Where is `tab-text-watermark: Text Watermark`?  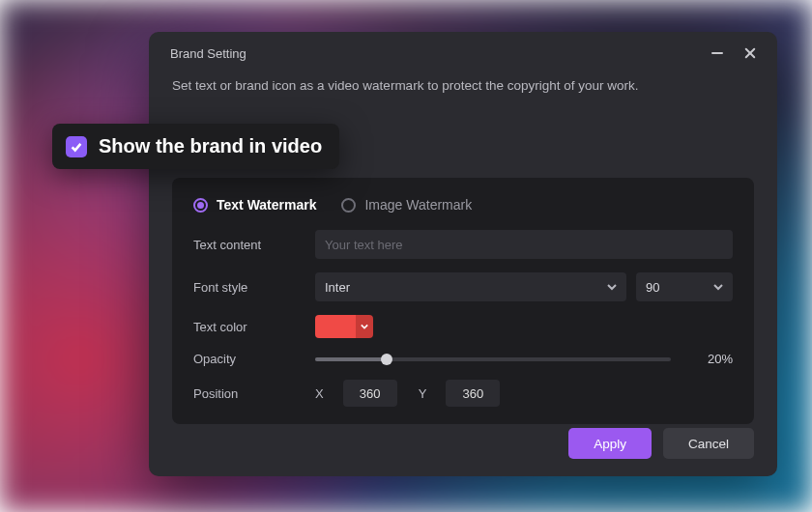
tab-text-watermark: Text Watermark is located at coordinates (255, 205).